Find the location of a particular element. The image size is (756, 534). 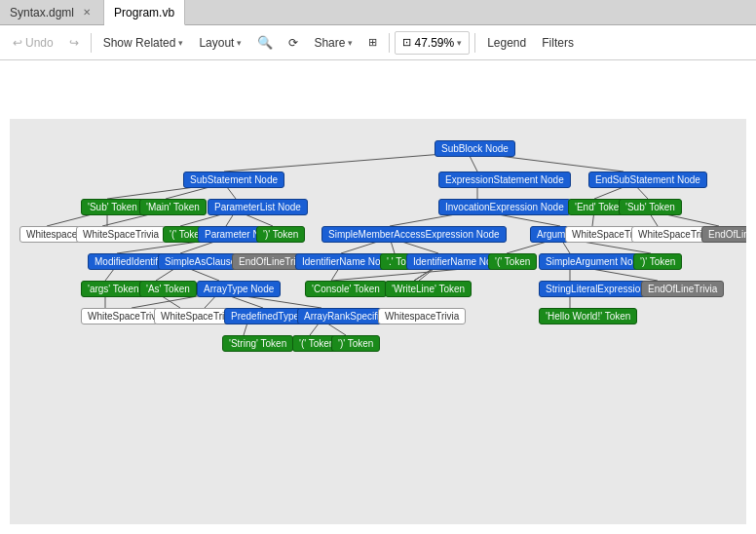

zoom-label: 47.59% is located at coordinates (435, 43).